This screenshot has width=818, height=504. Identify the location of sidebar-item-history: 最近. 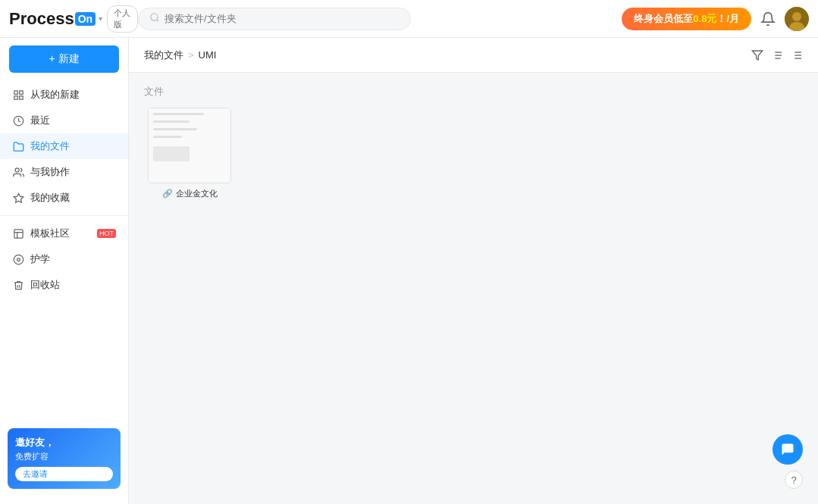
(64, 121).